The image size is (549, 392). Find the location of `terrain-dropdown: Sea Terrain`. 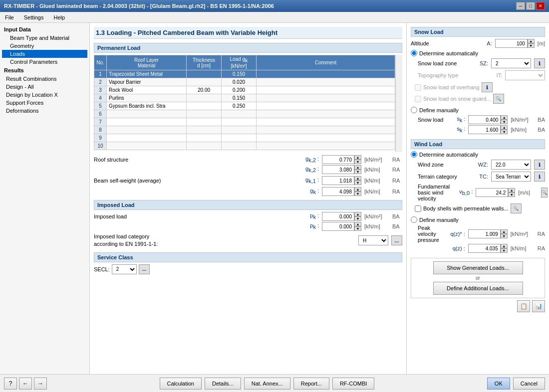

terrain-dropdown: Sea Terrain is located at coordinates (511, 177).